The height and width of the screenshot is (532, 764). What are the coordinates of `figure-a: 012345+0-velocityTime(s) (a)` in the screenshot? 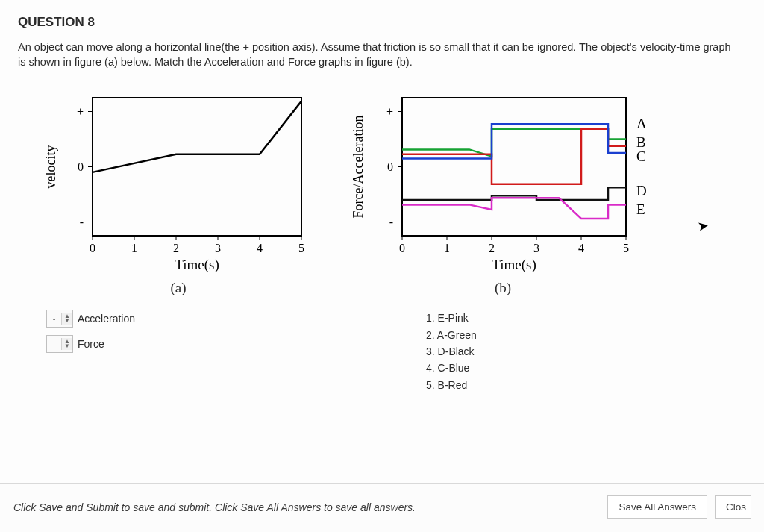 It's located at (178, 193).